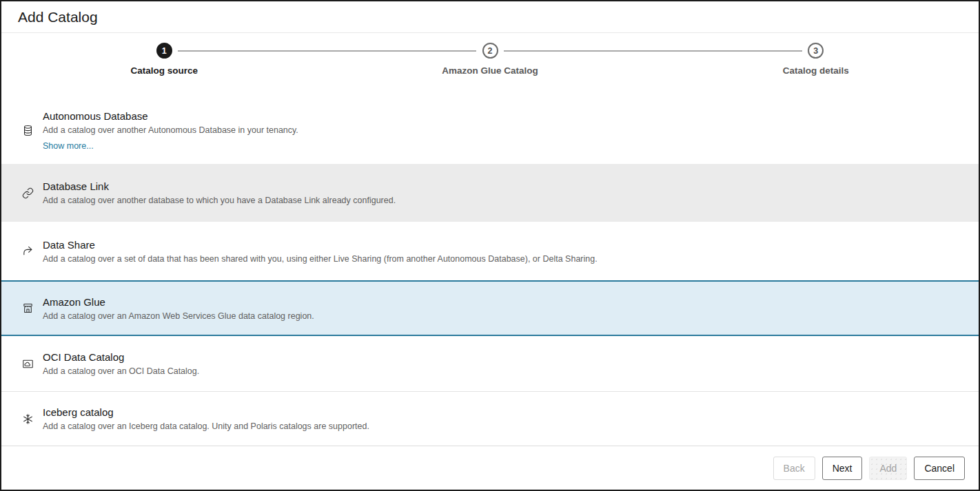 The width and height of the screenshot is (980, 491). What do you see at coordinates (888, 468) in the screenshot?
I see `add-button: Add` at bounding box center [888, 468].